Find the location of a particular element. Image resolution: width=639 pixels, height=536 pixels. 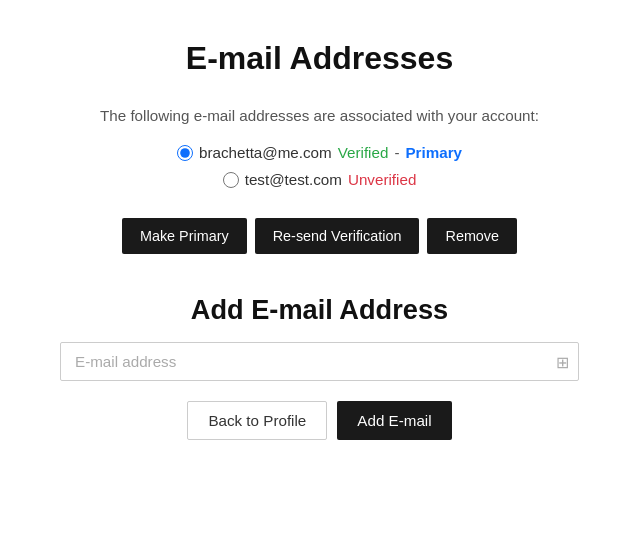

list-item: brachetta@me.com Verified - Primary is located at coordinates (320, 152).